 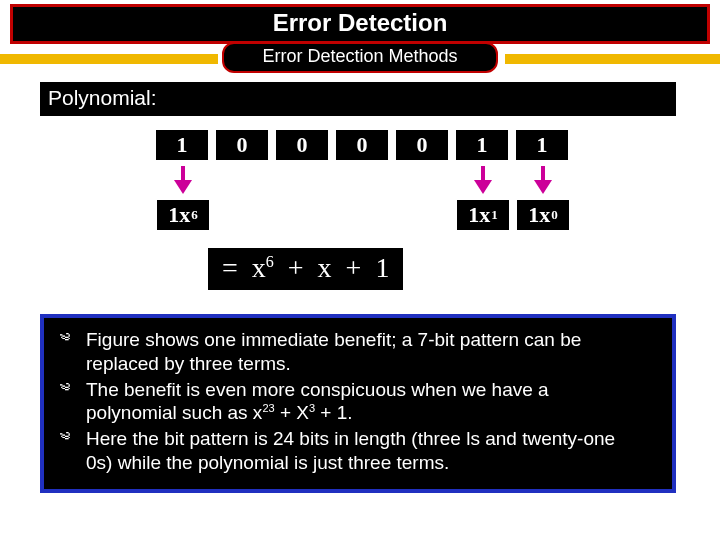 What do you see at coordinates (188, 364) in the screenshot?
I see `bullet-text: replaced by three terms.` at bounding box center [188, 364].